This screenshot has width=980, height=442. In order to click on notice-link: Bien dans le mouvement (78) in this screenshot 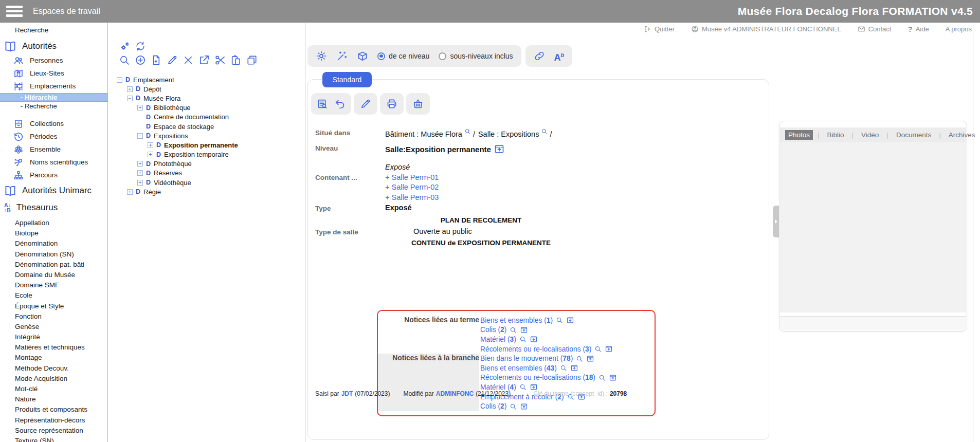, I will do `click(527, 359)`.